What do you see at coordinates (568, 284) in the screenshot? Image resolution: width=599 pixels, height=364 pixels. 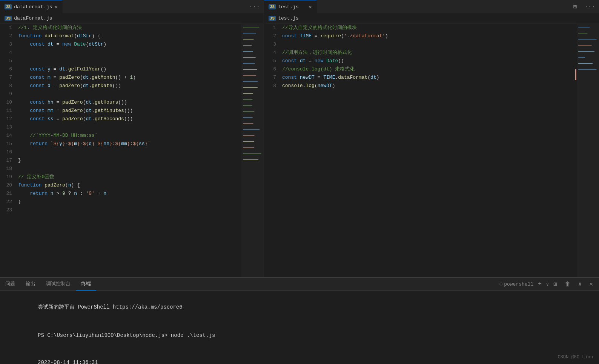 I see `kill-terminal-btn: 🗑` at bounding box center [568, 284].